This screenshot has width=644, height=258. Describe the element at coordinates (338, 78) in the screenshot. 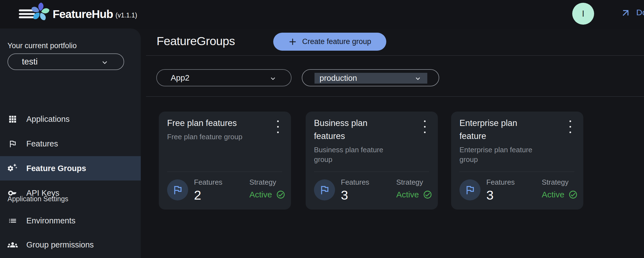

I see `environment-select-value: production` at that location.